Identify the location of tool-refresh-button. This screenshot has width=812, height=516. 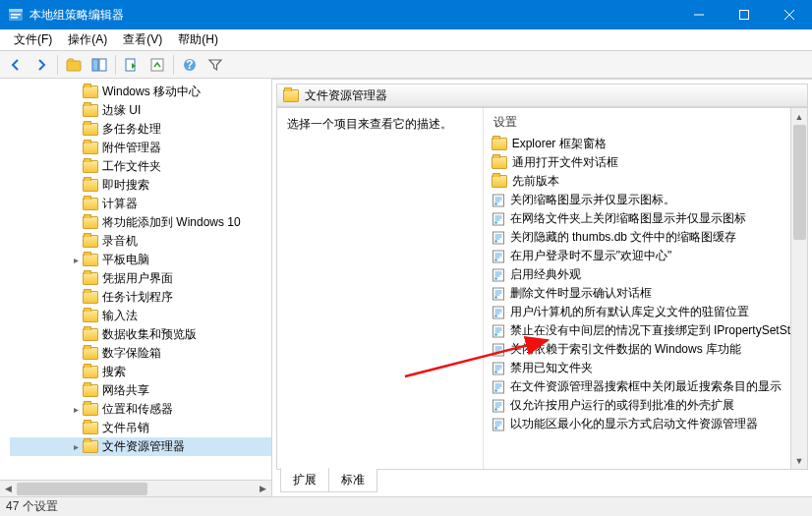
(157, 65).